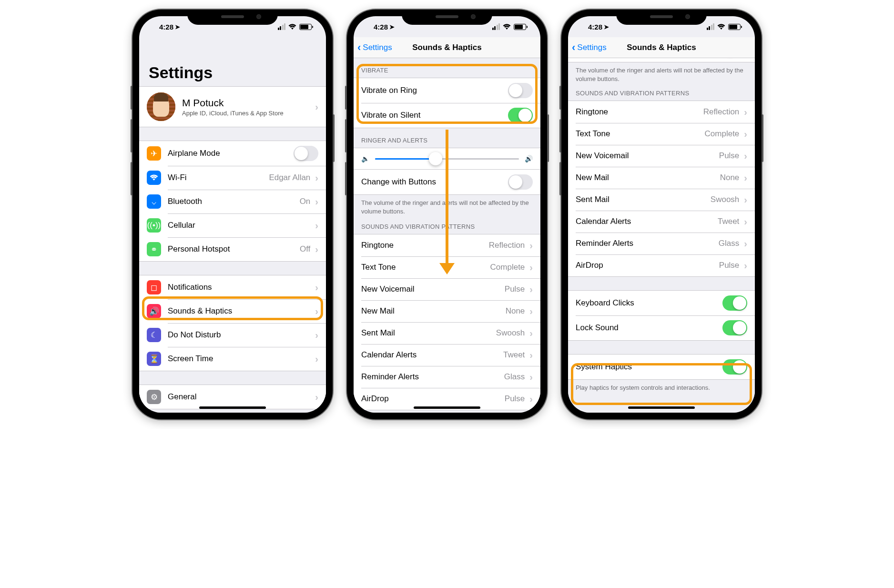 The image size is (894, 588). What do you see at coordinates (365, 159) in the screenshot?
I see `speaker-low-icon: 🔈` at bounding box center [365, 159].